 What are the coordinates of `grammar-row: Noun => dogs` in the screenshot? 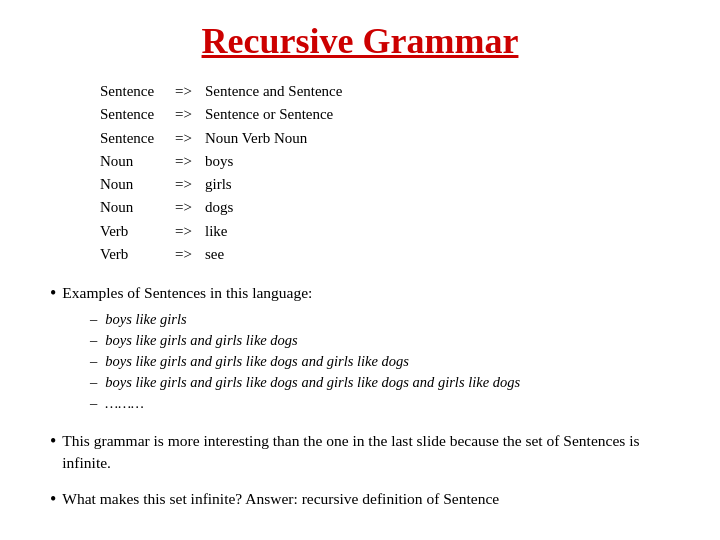 It's located at (385, 208).